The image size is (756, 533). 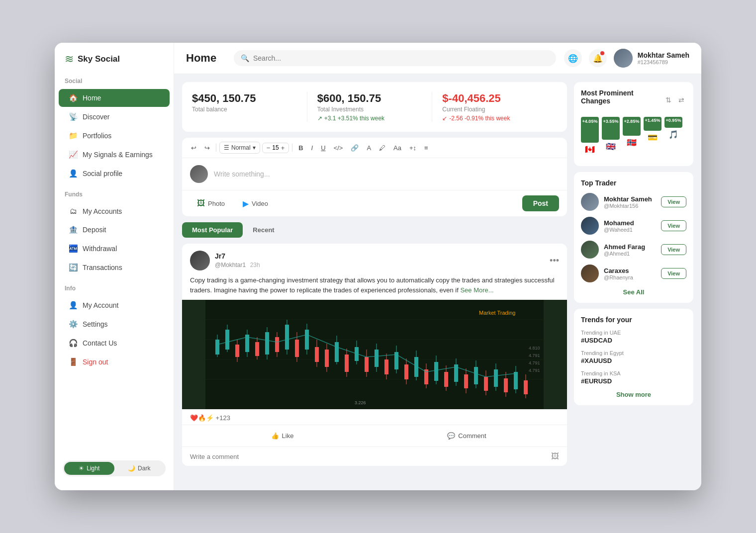 What do you see at coordinates (114, 155) in the screenshot?
I see `sidebar-item-signals: 📈 My Signals & Earnings` at bounding box center [114, 155].